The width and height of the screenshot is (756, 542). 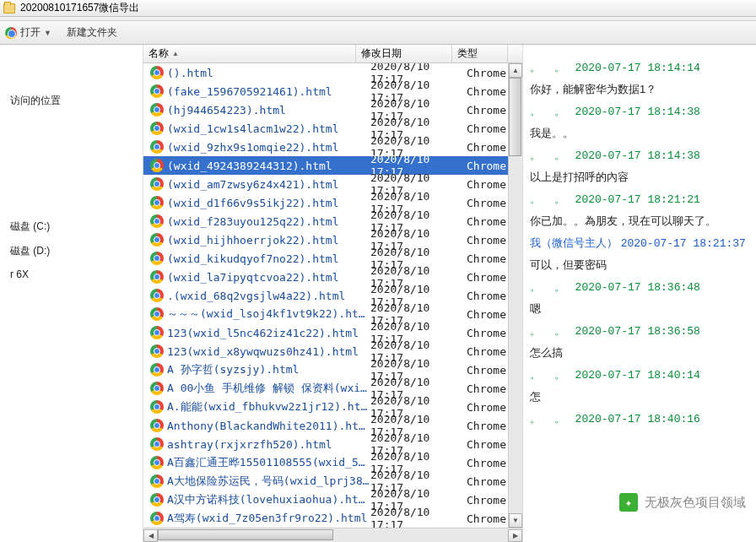 I want to click on watermark-text: 无极灰色项目领域, so click(x=695, y=503).